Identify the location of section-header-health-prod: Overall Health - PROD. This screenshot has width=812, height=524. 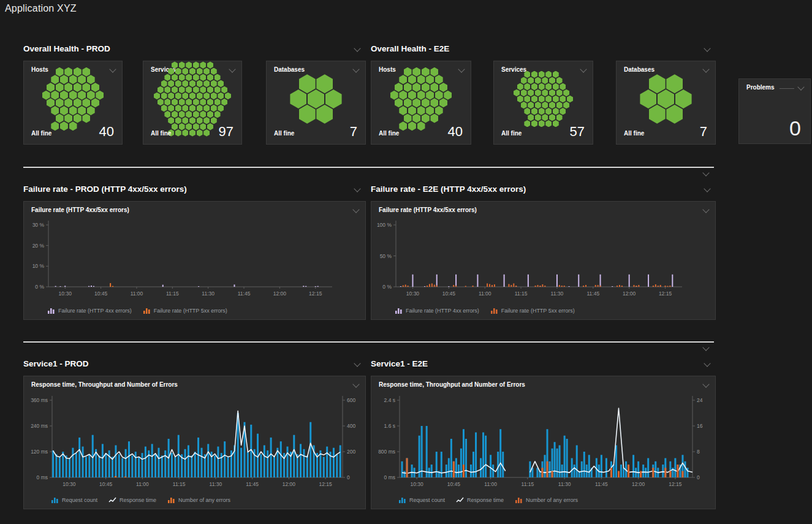
(195, 50).